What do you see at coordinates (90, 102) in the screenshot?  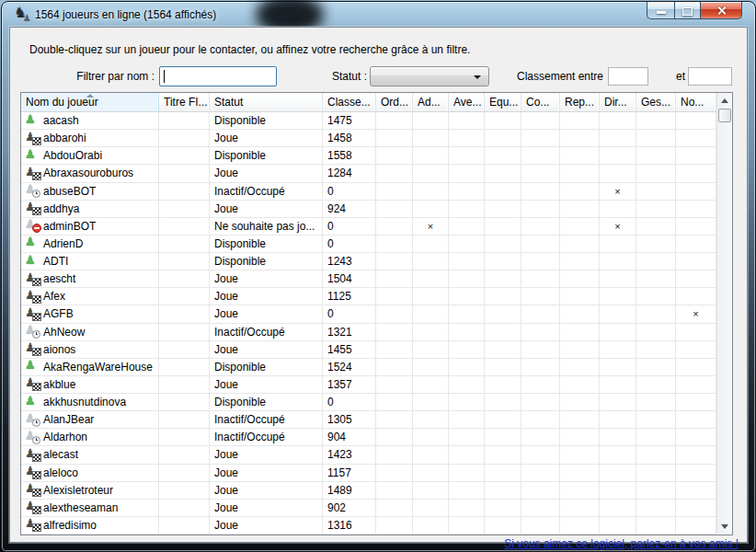 I see `column-header-nomdujoueur: Nom du joueur` at bounding box center [90, 102].